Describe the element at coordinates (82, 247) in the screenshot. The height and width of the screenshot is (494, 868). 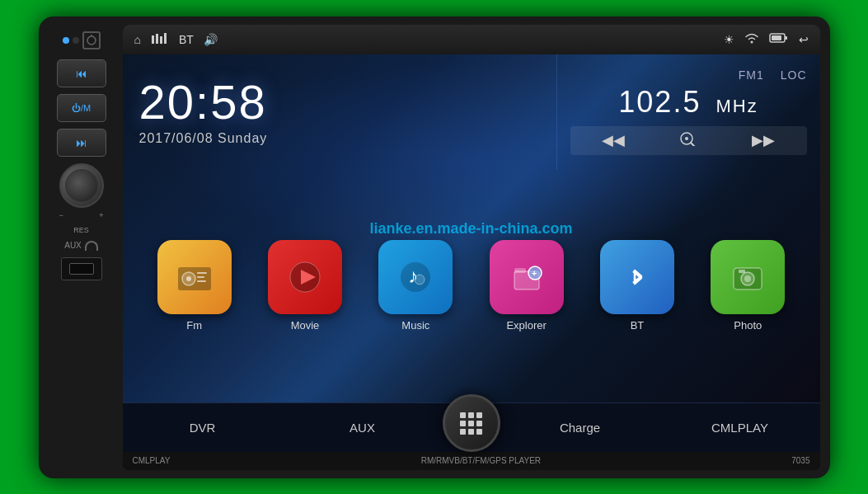
I see `left-panel: ⏮ ⏻/M ⏭ − + RES AUX` at that location.